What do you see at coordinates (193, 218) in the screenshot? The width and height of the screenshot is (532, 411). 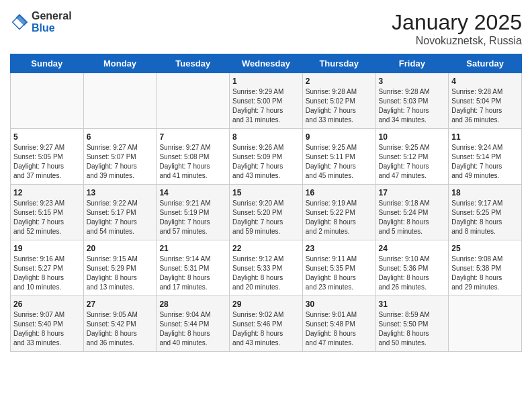 I see `day-info: Sunrise: 9:21 AM Sunset: 5:19 PM Dayligh…` at bounding box center [193, 218].